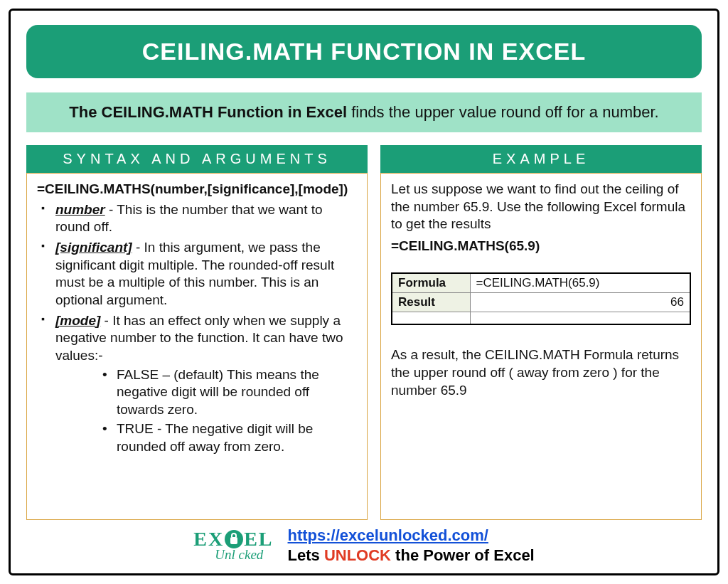 This screenshot has height=584, width=728. What do you see at coordinates (411, 545) in the screenshot?
I see `footer-text: https://excelunlocked.com/ Lets UNLOCK t…` at bounding box center [411, 545].